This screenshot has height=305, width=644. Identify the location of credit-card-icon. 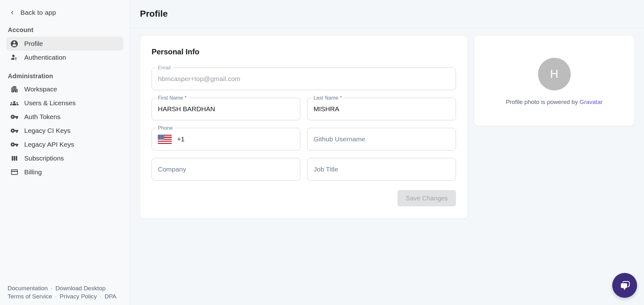
(14, 172).